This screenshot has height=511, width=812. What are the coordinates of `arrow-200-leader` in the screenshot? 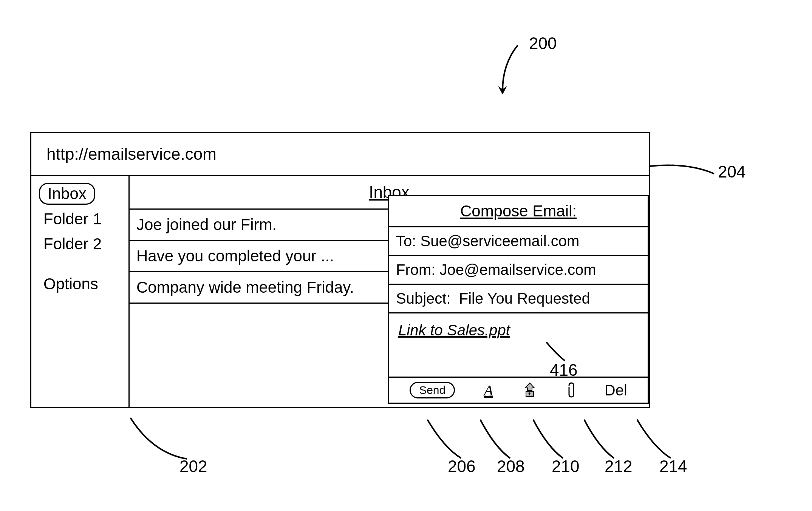 It's located at (506, 70).